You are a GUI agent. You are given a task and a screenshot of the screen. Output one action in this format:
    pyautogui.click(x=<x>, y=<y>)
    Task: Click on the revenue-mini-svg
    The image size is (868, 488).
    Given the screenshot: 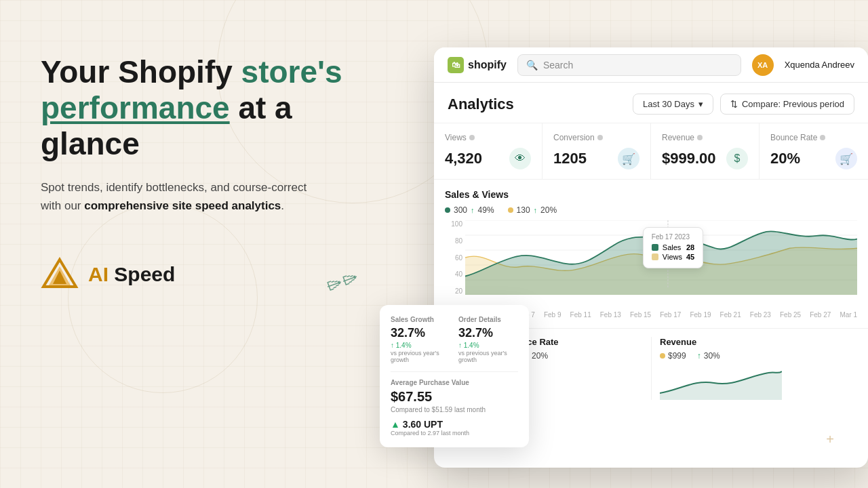 What is the action you would take?
    pyautogui.click(x=721, y=383)
    